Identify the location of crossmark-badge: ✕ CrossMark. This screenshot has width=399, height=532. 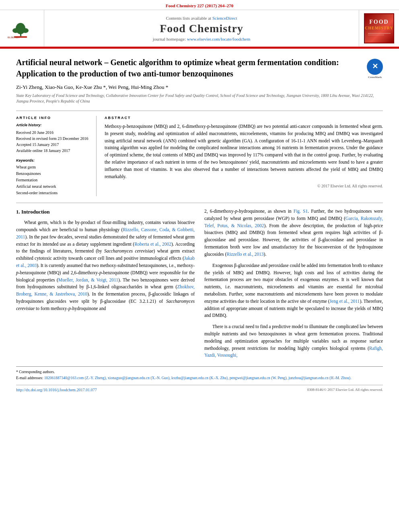
(375, 67).